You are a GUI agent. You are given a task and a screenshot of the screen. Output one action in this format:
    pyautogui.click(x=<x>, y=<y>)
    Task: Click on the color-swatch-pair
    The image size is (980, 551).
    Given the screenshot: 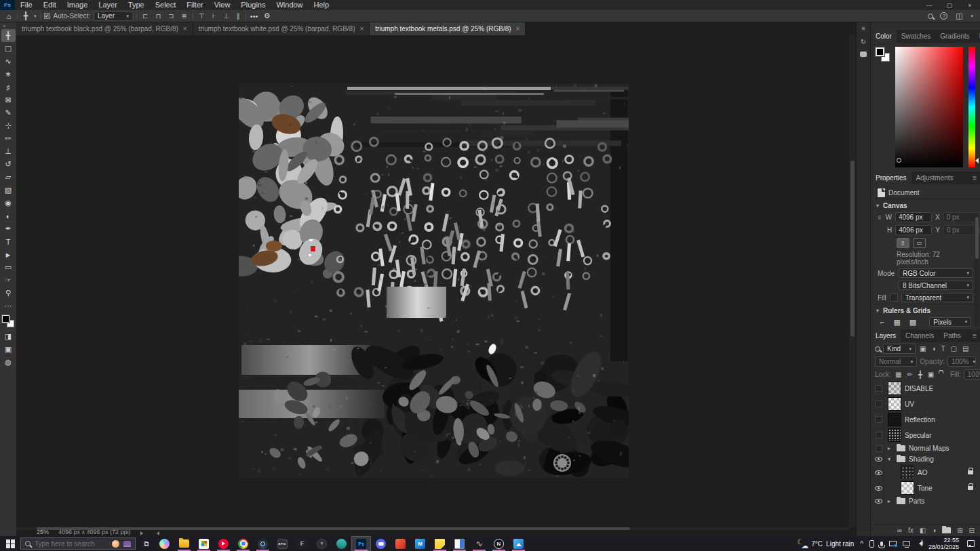 What is the action you would take?
    pyautogui.click(x=883, y=55)
    